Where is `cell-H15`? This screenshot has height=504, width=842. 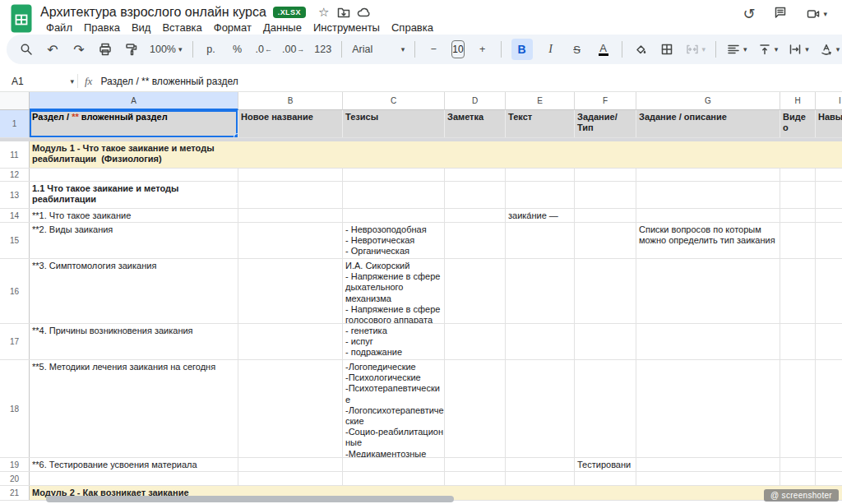 cell-H15 is located at coordinates (798, 240).